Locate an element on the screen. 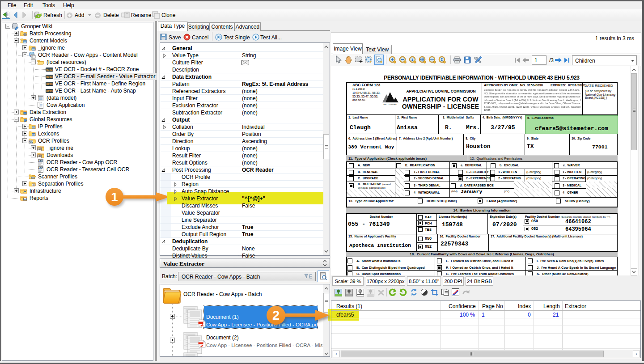 The width and height of the screenshot is (644, 364). svg-text: 2 is located at coordinates (276, 315).